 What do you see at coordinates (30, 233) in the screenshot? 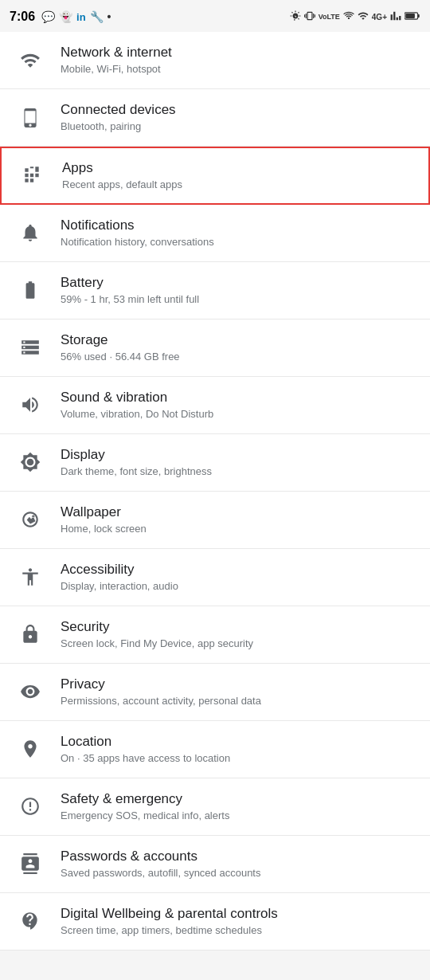
I see `notifications-icon` at bounding box center [30, 233].